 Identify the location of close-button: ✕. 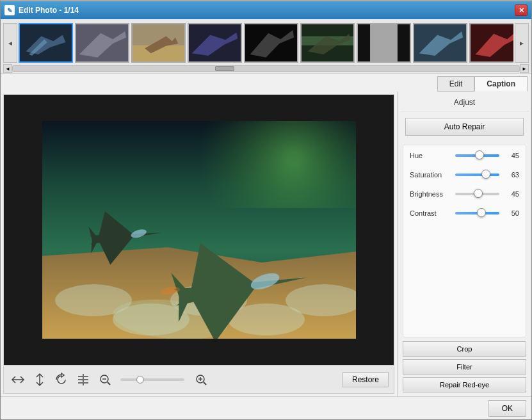
(521, 10).